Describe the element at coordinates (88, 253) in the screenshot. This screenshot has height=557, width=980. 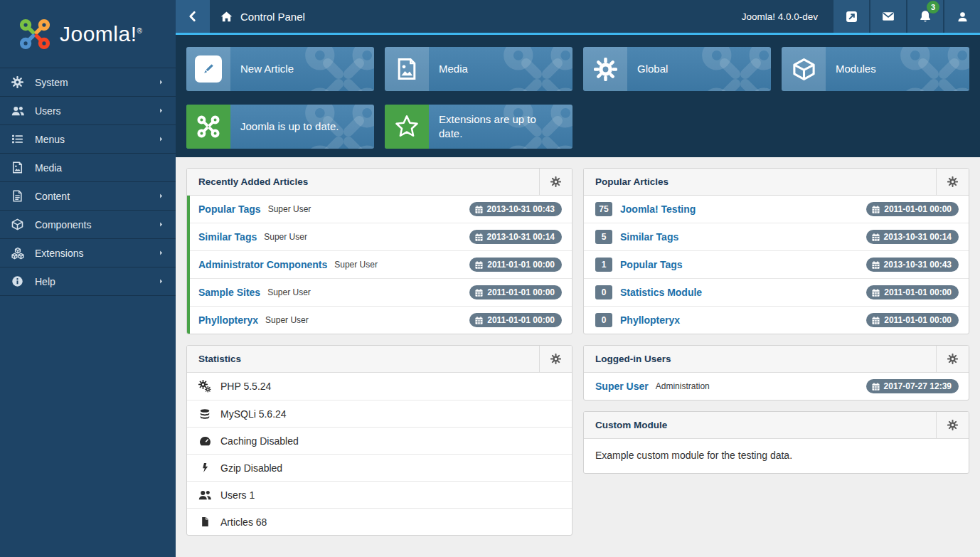
I see `sidebar-item-extensions: Extensions` at that location.